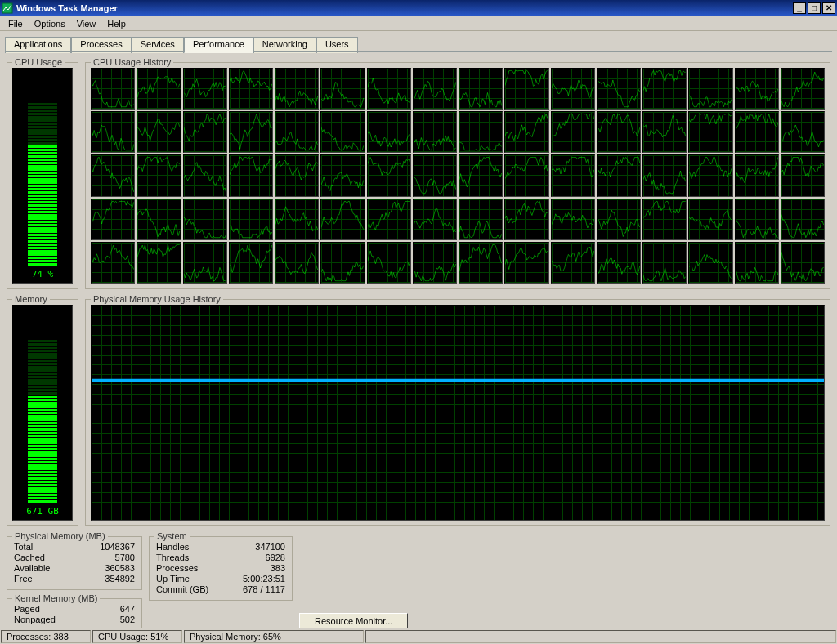 The height and width of the screenshot is (644, 837). What do you see at coordinates (137, 637) in the screenshot?
I see `status-cpu: CPU Usage: 51%` at bounding box center [137, 637].